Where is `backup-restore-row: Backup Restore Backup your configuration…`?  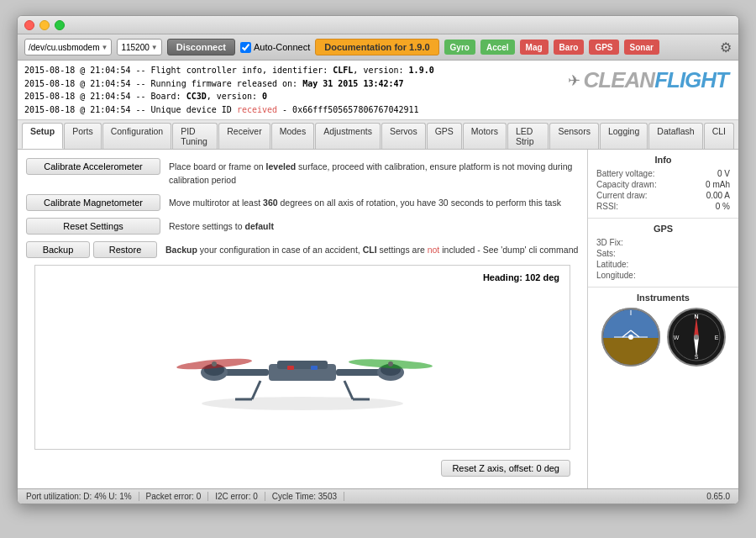 backup-restore-row: Backup Restore Backup your configuration… is located at coordinates (302, 250).